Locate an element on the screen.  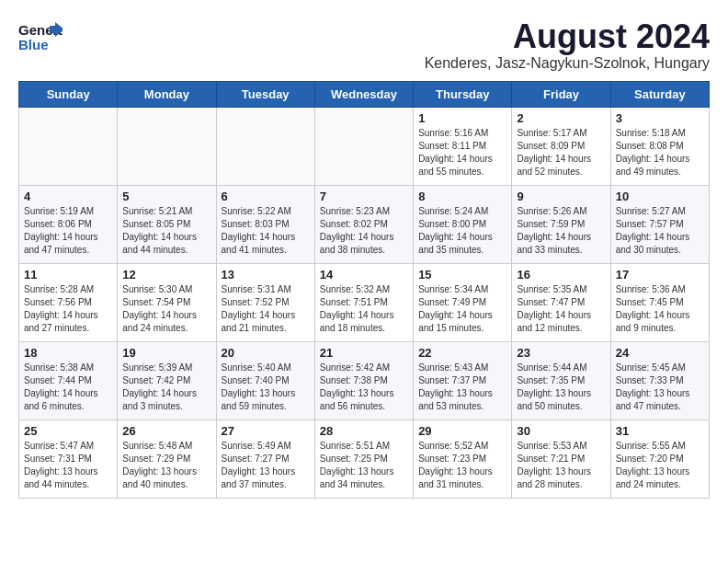
calendar-cell: 28Sunrise: 5:51 AM Sunset: 7:25 PM Dayli… is located at coordinates (364, 458).